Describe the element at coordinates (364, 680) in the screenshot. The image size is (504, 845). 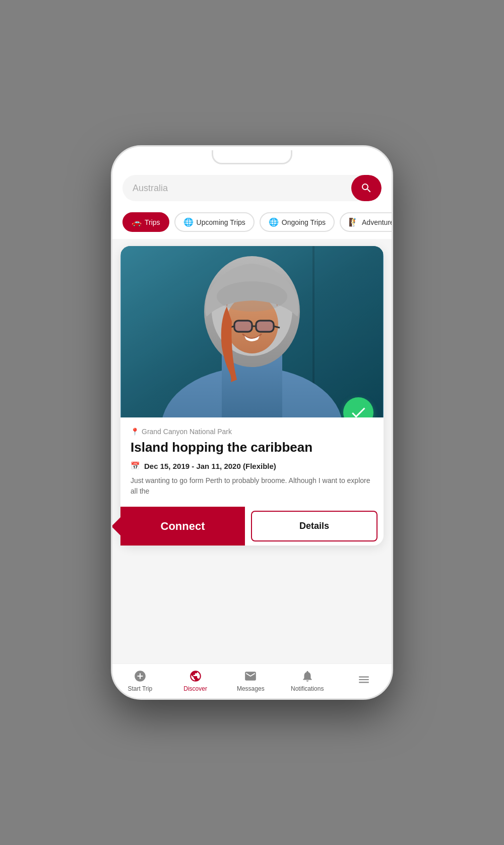
I see `hamburger-icon` at that location.